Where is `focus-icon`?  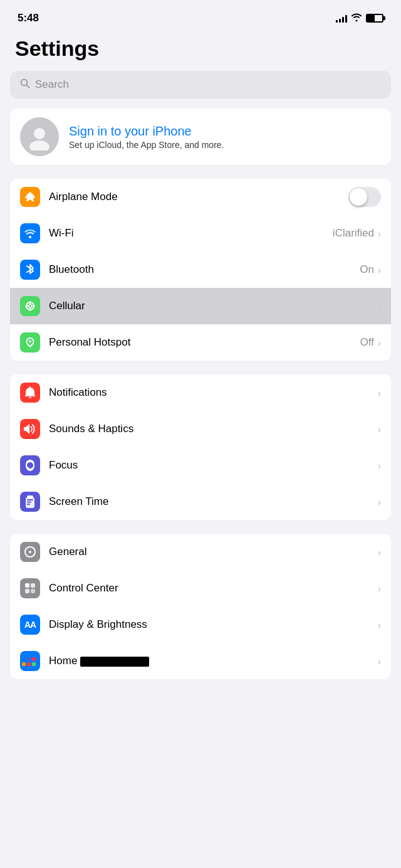 focus-icon is located at coordinates (30, 465).